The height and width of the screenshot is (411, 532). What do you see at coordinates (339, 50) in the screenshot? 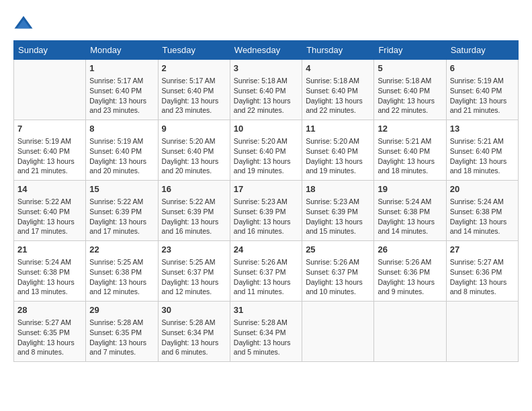
I see `column-header-thursday: Thursday` at bounding box center [339, 50].